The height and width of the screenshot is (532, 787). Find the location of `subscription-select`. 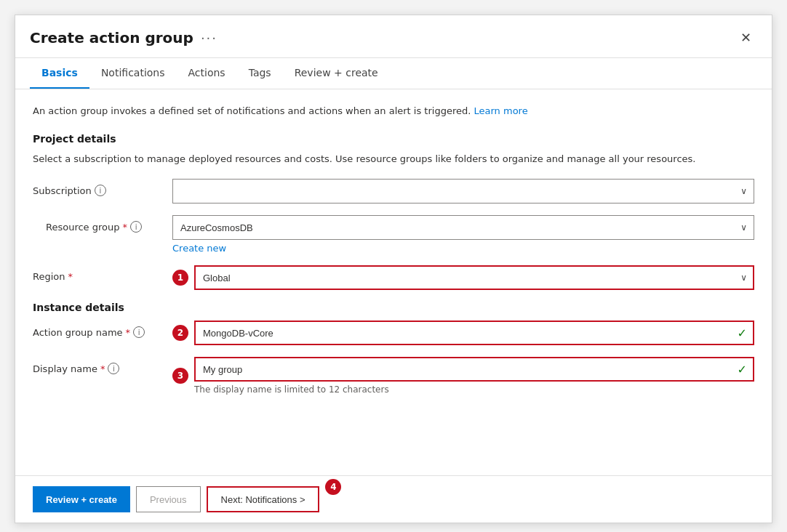

subscription-select is located at coordinates (463, 191).